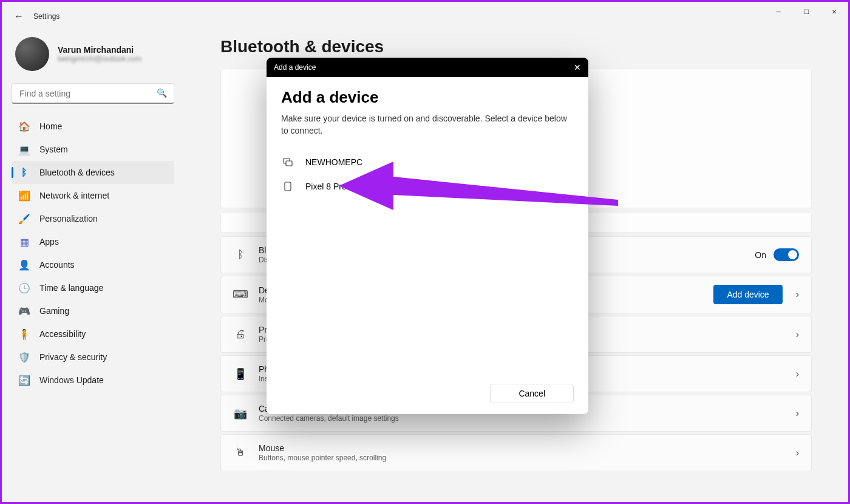  What do you see at coordinates (74, 196) in the screenshot?
I see `nav-label: Network & internet` at bounding box center [74, 196].